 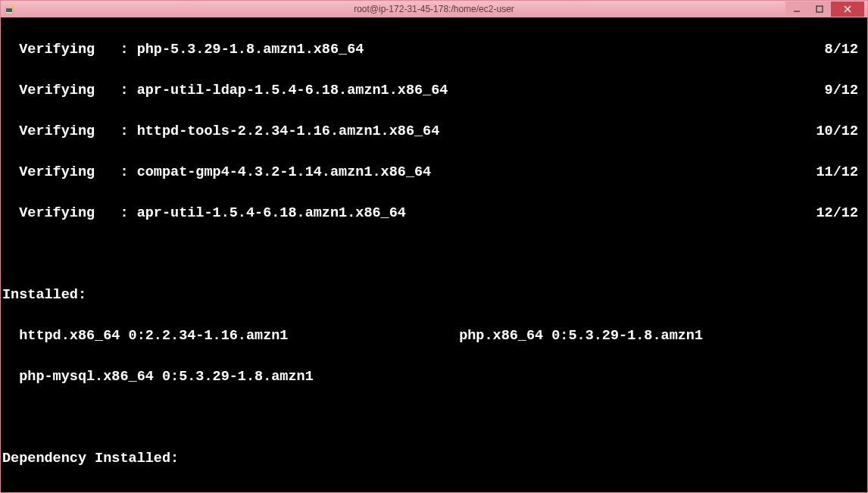 What do you see at coordinates (433, 214) in the screenshot?
I see `terminal-line: Verifying : apr-util-1.5.4-6.18.amzn1.x8…` at bounding box center [433, 214].